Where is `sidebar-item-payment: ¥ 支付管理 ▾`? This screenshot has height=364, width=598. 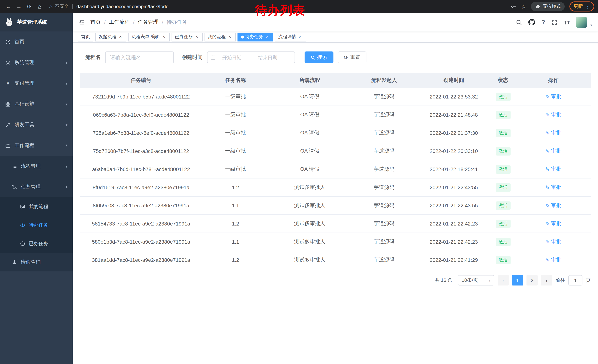
sidebar-item-payment: ¥ 支付管理 ▾ is located at coordinates (36, 83).